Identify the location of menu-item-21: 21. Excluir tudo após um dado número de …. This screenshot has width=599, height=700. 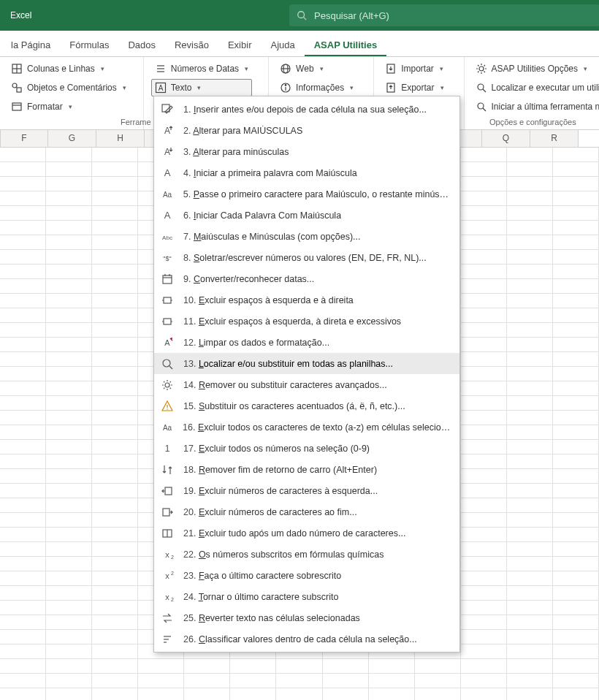
(307, 533).